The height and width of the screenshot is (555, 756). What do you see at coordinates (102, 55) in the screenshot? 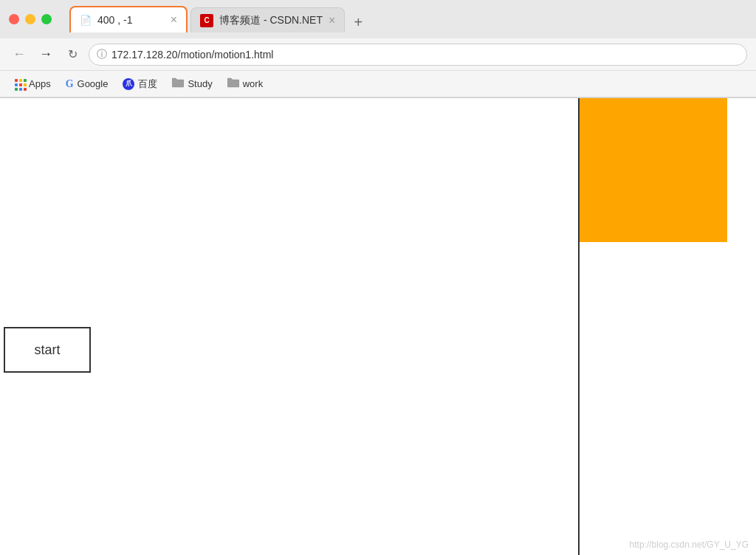
I see `info-icon: ⓘ` at bounding box center [102, 55].